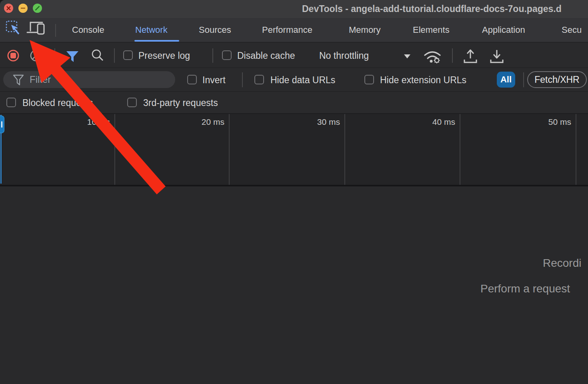  I want to click on import-har-icon, so click(471, 56).